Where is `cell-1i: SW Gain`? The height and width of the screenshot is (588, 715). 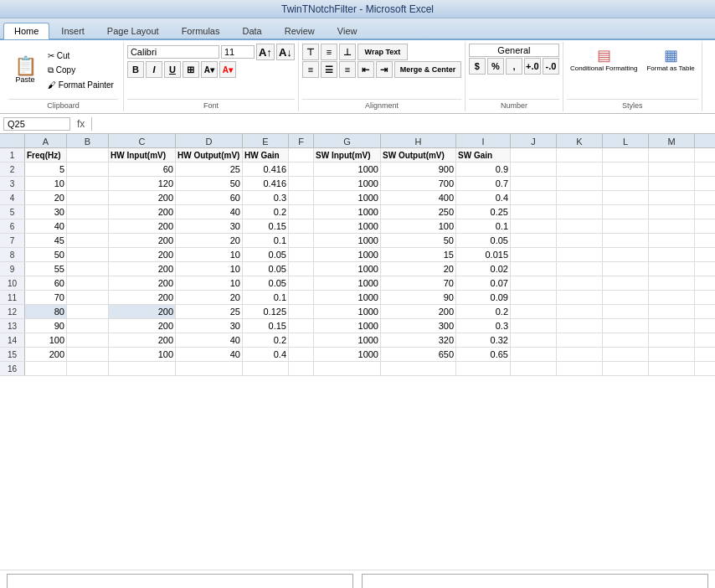 cell-1i: SW Gain is located at coordinates (484, 155).